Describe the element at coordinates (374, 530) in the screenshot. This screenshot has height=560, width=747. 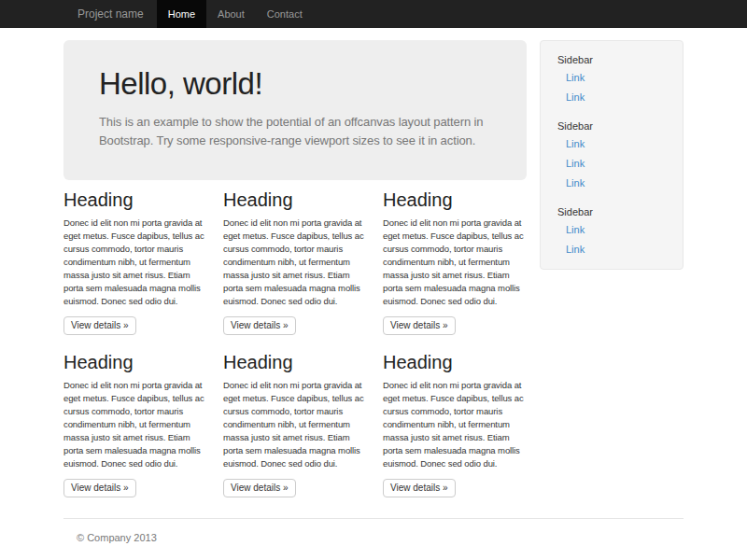
I see `footer: © Company 2013` at that location.